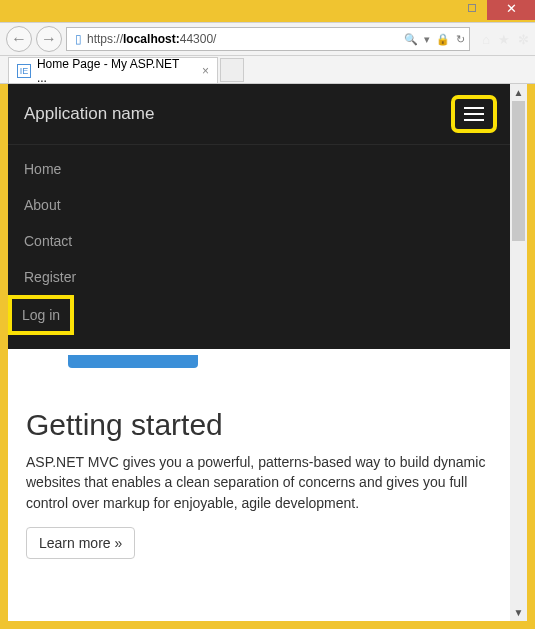  What do you see at coordinates (259, 241) in the screenshot?
I see `nav-item-contact: Contact` at bounding box center [259, 241].